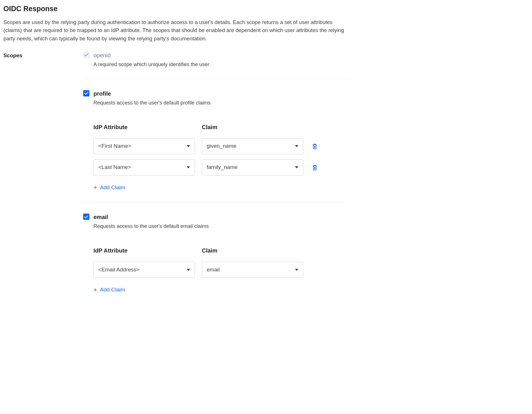  What do you see at coordinates (253, 270) in the screenshot?
I see `claim-select: email` at bounding box center [253, 270].